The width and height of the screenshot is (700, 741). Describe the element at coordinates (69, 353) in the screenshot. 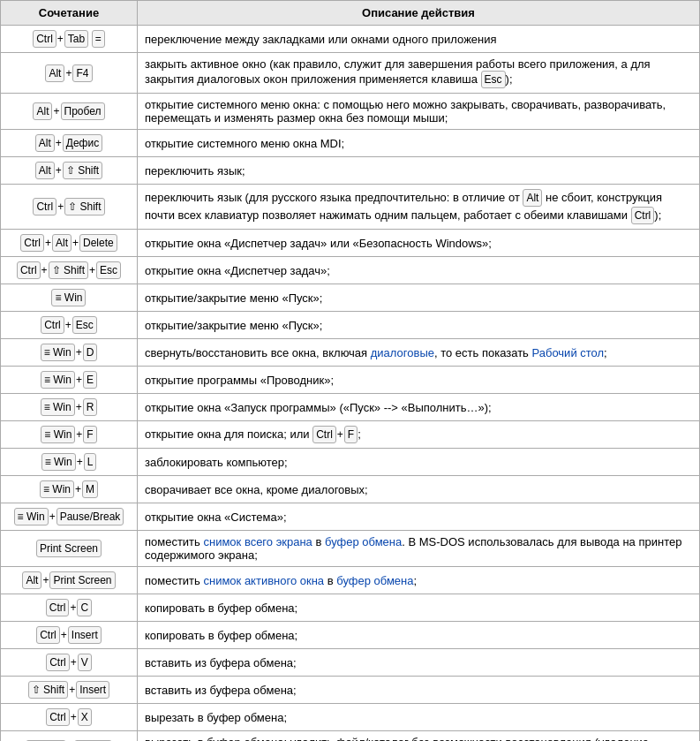

I see `shortcut-cell: ≡ Win+D` at that location.